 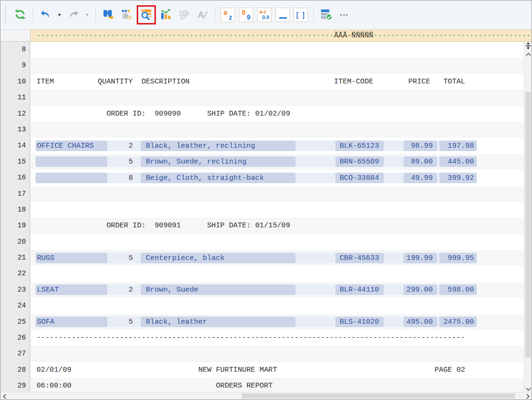 What do you see at coordinates (301, 15) in the screenshot?
I see `brackets-button: [ ]` at bounding box center [301, 15].